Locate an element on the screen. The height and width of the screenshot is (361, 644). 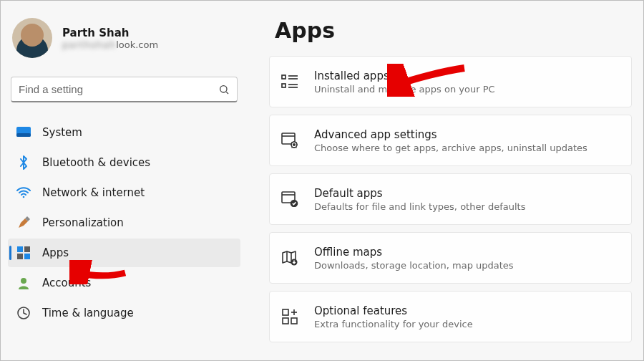
card-subtitle: Uninstall and manage apps on your PC is located at coordinates (405, 89).